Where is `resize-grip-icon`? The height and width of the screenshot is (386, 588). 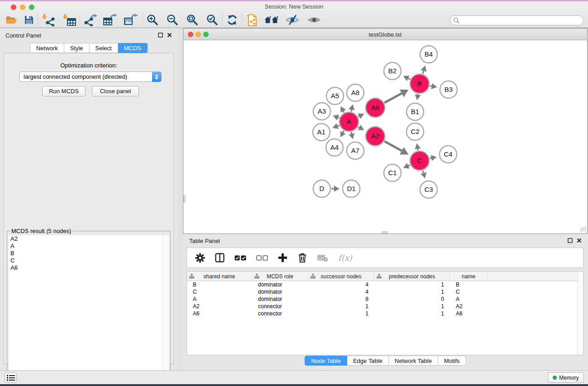 resize-grip-icon is located at coordinates (583, 230).